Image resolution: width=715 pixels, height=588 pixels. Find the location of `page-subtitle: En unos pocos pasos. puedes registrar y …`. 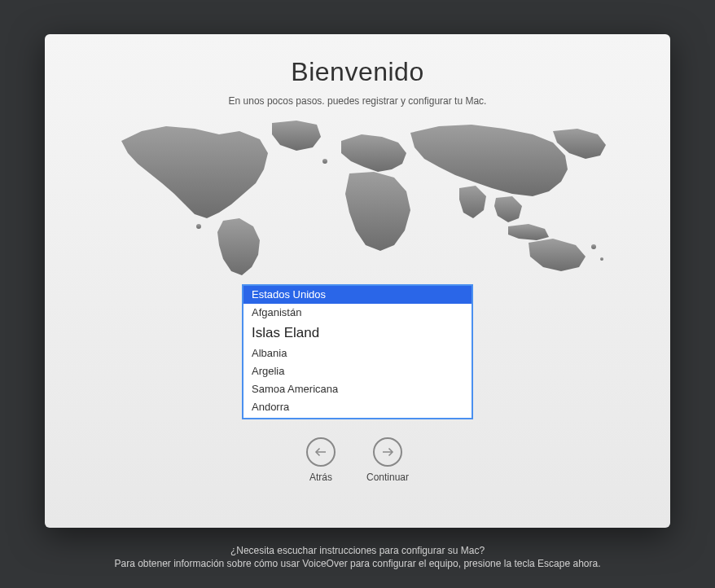

page-subtitle: En unos pocos pasos. puedes registrar y … is located at coordinates (358, 101).